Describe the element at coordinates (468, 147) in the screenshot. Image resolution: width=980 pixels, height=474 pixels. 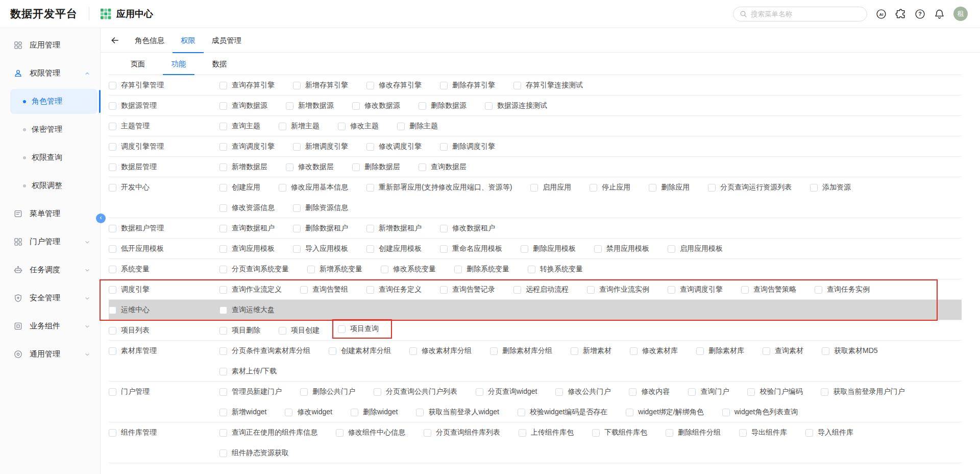
I see `permission-item: 删除调度引擎` at that location.